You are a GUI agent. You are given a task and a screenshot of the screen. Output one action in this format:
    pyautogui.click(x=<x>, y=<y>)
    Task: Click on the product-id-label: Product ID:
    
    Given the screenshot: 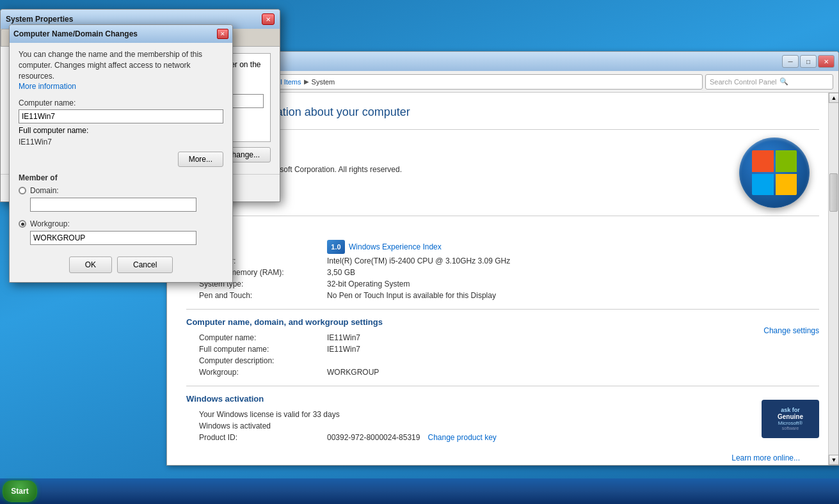 What is the action you would take?
    pyautogui.click(x=263, y=437)
    